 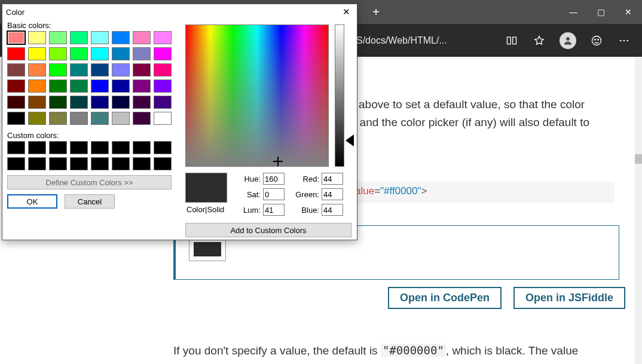 What do you see at coordinates (376, 12) in the screenshot?
I see `new-tab-button: +` at bounding box center [376, 12].